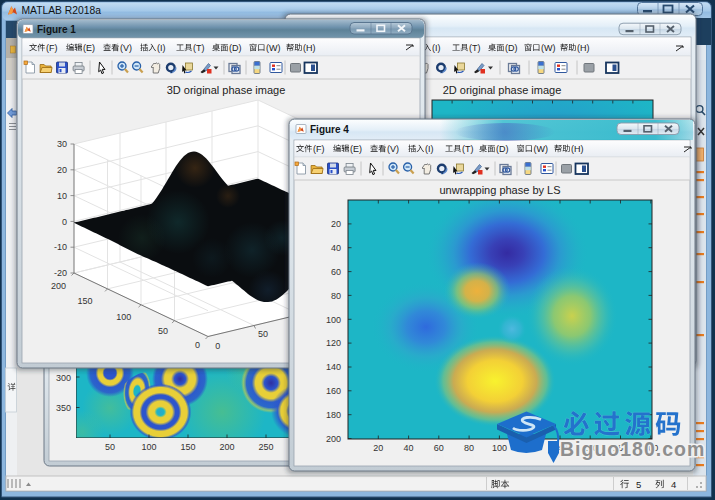 This screenshot has height=500, width=715. I want to click on svg-text: 3D original phase image, so click(226, 90).